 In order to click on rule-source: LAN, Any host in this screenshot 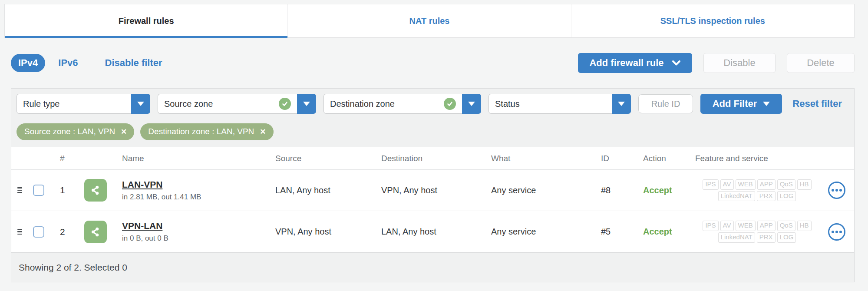, I will do `click(325, 190)`.